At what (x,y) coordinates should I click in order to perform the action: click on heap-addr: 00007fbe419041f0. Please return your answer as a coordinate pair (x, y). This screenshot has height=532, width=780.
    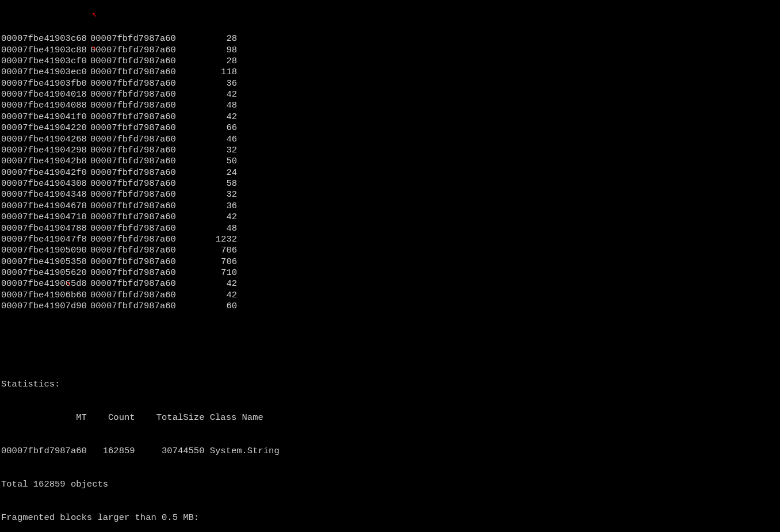
    Looking at the image, I should click on (46, 117).